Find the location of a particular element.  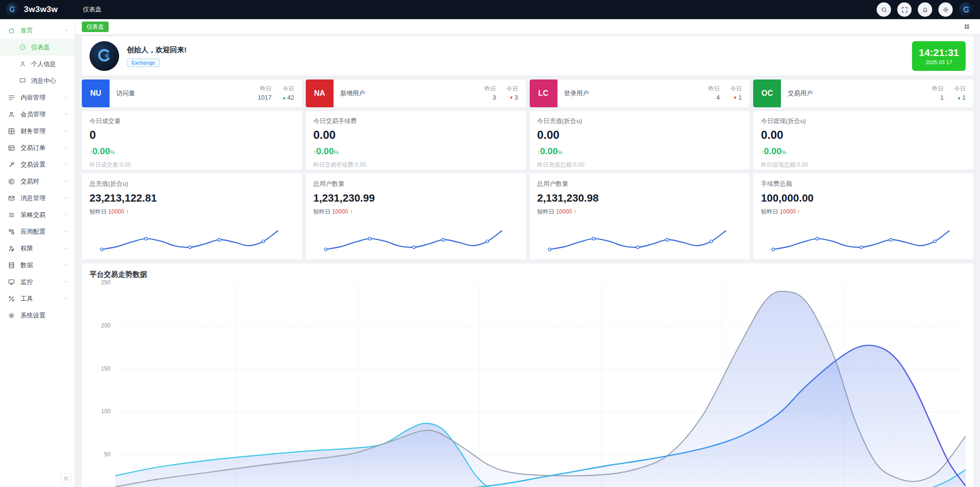

yesterday-value: 3 is located at coordinates (490, 98).